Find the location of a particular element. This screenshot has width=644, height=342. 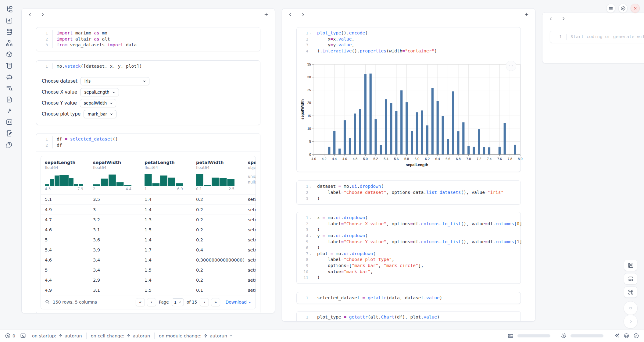

ai-sparkles-button is located at coordinates (617, 336).